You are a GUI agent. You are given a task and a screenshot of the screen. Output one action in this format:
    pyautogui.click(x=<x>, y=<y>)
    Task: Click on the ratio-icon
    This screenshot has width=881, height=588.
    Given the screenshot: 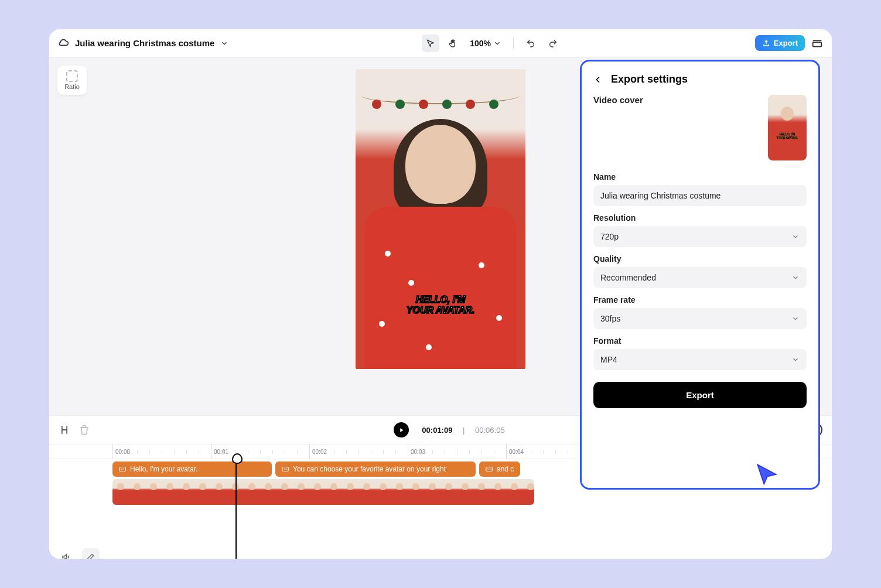 What is the action you would take?
    pyautogui.click(x=72, y=76)
    